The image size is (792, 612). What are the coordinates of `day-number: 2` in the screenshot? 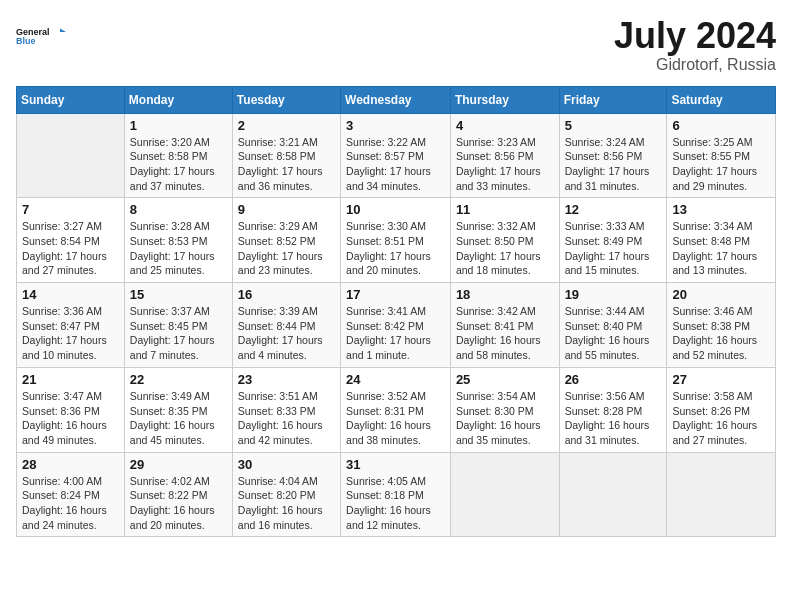 It's located at (286, 126).